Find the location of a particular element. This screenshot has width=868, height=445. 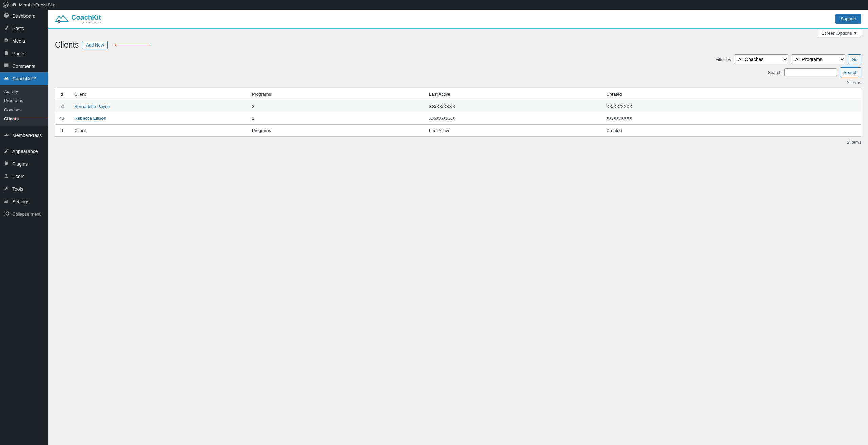

pin-icon is located at coordinates (6, 29).